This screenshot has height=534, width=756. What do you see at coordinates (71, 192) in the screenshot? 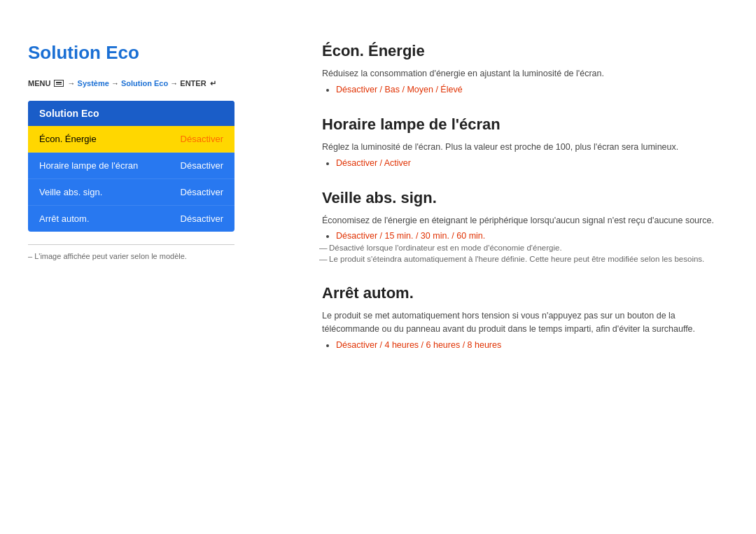
I see `menu-item-label: Veille abs. sign.` at bounding box center [71, 192].